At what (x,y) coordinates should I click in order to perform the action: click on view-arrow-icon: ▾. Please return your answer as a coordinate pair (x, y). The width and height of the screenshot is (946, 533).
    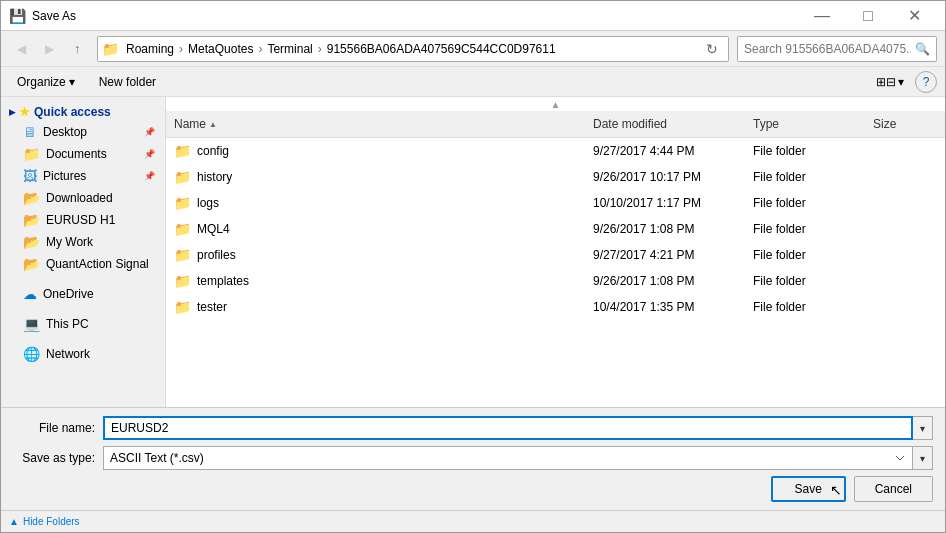
    Looking at the image, I should click on (901, 82).